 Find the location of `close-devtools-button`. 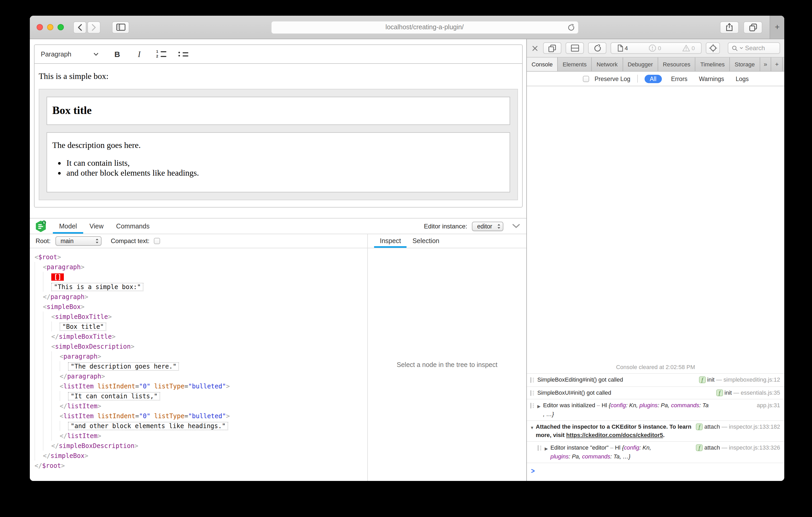

close-devtools-button is located at coordinates (535, 48).